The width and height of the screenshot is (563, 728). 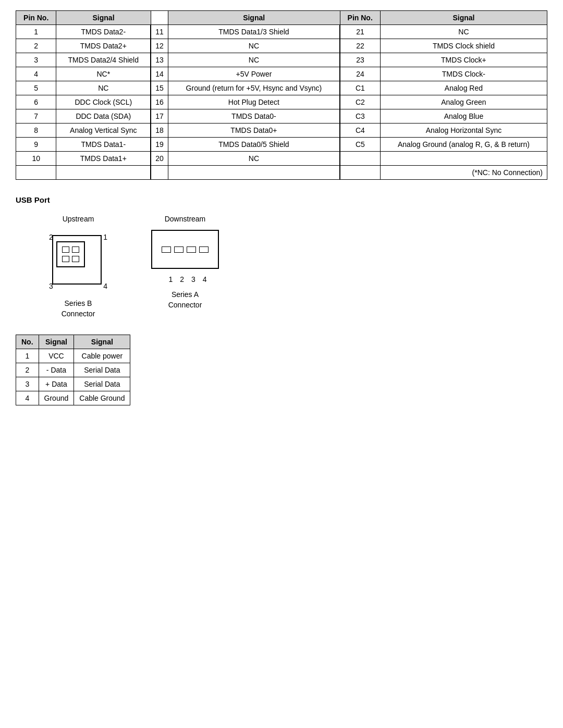 I want to click on dvi-row-pin-left: 6, so click(x=36, y=102).